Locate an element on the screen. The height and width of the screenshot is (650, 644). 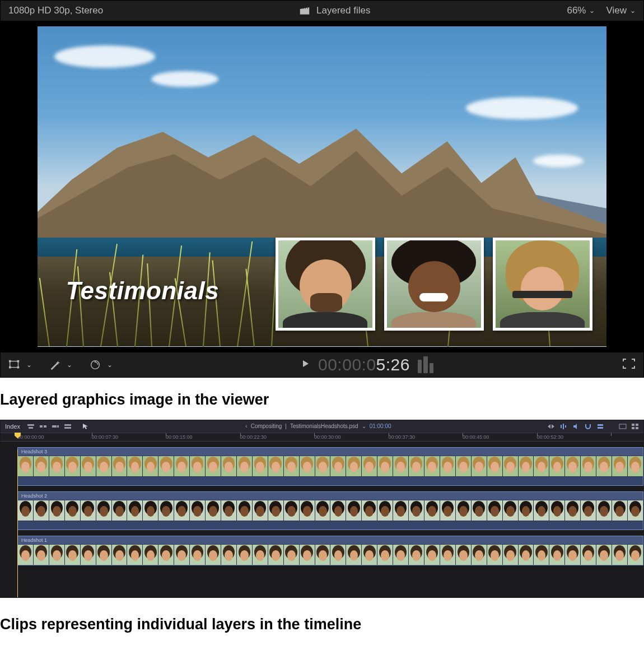
timeline-clip: Headshot 3 is located at coordinates (330, 466).